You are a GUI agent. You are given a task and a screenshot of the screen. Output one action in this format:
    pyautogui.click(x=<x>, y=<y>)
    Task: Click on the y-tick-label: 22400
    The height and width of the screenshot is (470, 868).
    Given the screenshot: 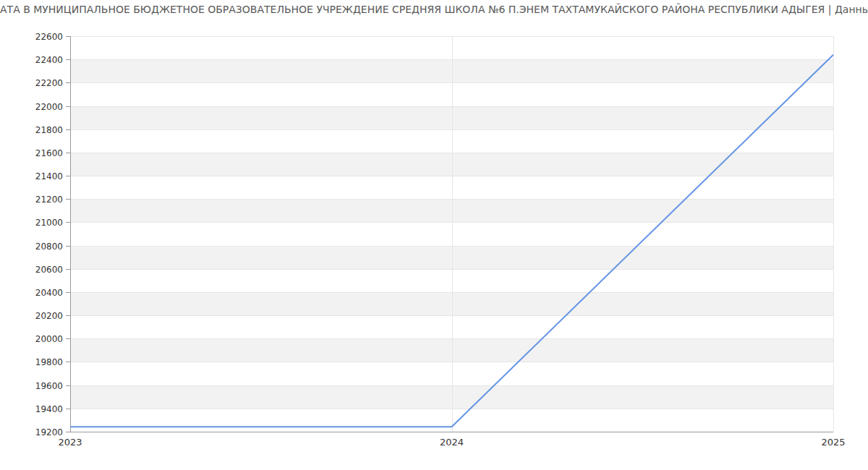 What is the action you would take?
    pyautogui.click(x=49, y=60)
    